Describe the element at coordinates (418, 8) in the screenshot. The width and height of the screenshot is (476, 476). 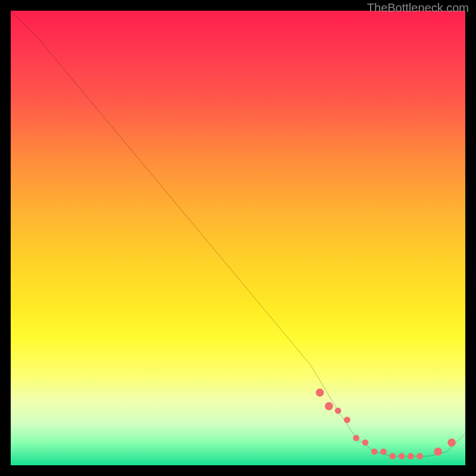
I see `watermark-text: TheBottleneck.com` at that location.